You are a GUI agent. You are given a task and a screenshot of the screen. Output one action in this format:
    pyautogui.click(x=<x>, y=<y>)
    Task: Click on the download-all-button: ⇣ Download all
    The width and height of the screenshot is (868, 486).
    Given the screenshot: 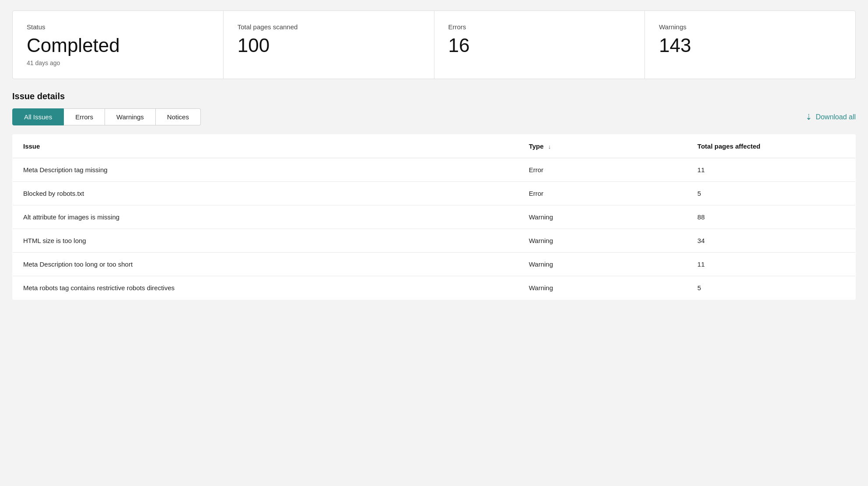 What is the action you would take?
    pyautogui.click(x=830, y=117)
    